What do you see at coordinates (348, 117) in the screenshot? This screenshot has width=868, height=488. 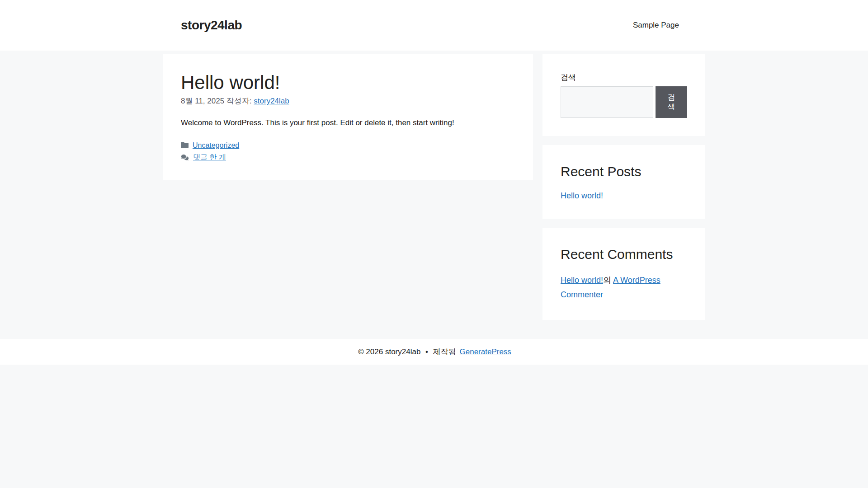 I see `post-card: Hello world! 8월 11, 2025 작성자: story24lab…` at bounding box center [348, 117].